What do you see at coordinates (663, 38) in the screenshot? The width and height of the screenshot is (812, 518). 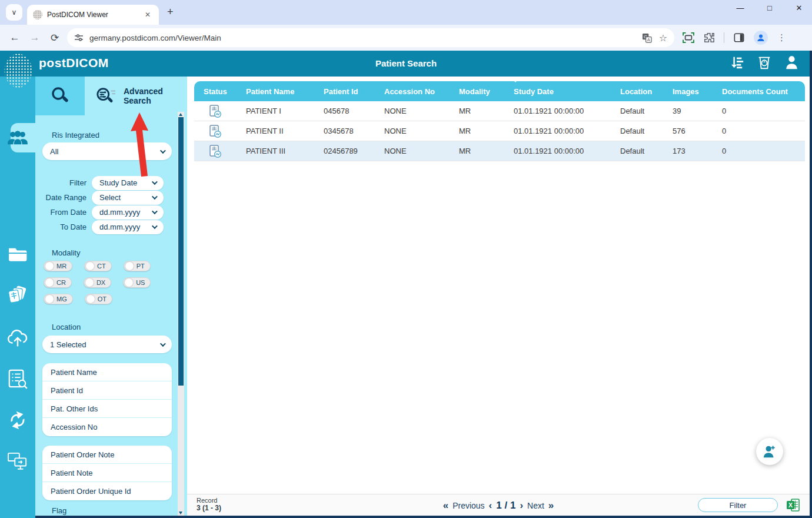 I see `bookmark-star-icon: ☆` at bounding box center [663, 38].